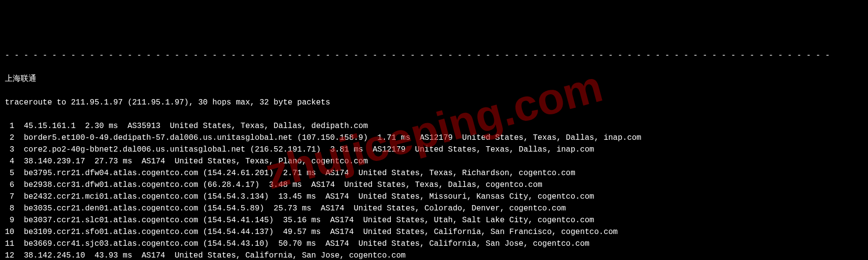  I want to click on traceroute-hop-row: 3 core2.po2-40g-bbnet2.dal006.us.unitasg…, so click(434, 150).